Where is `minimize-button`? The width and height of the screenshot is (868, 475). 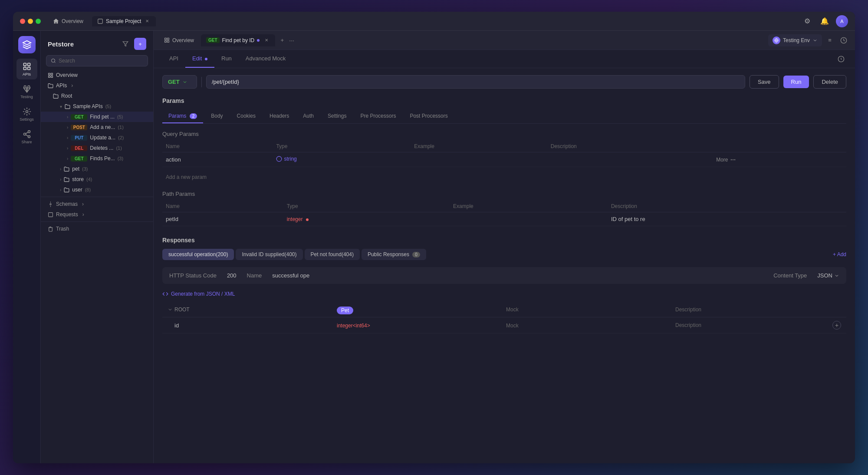
minimize-button is located at coordinates (30, 21).